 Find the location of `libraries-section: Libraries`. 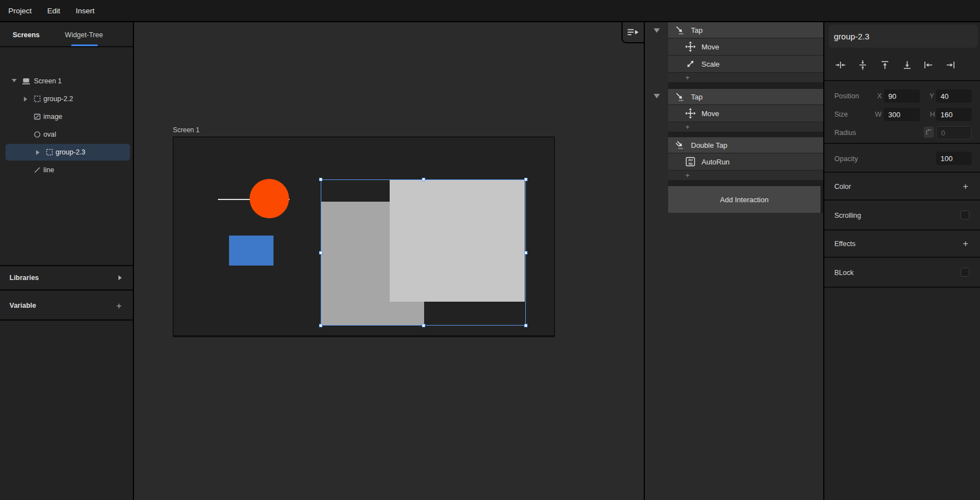

libraries-section: Libraries is located at coordinates (67, 278).